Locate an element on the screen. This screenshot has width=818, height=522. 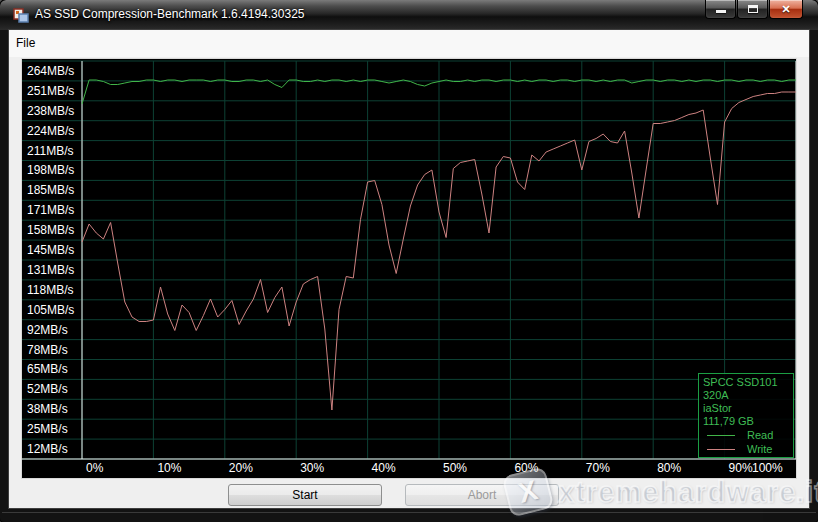
y-axis-label: 224MB/s is located at coordinates (50, 131).